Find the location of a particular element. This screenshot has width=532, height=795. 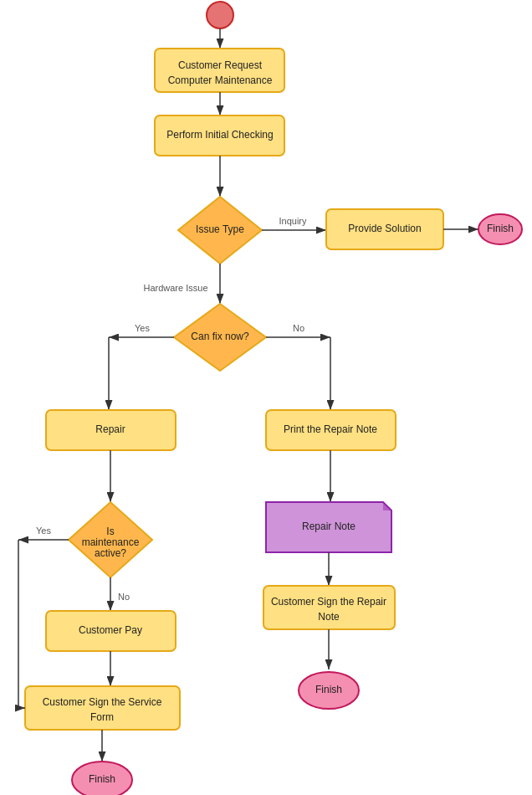

cust-sign-repair-label2: Note is located at coordinates (329, 617).